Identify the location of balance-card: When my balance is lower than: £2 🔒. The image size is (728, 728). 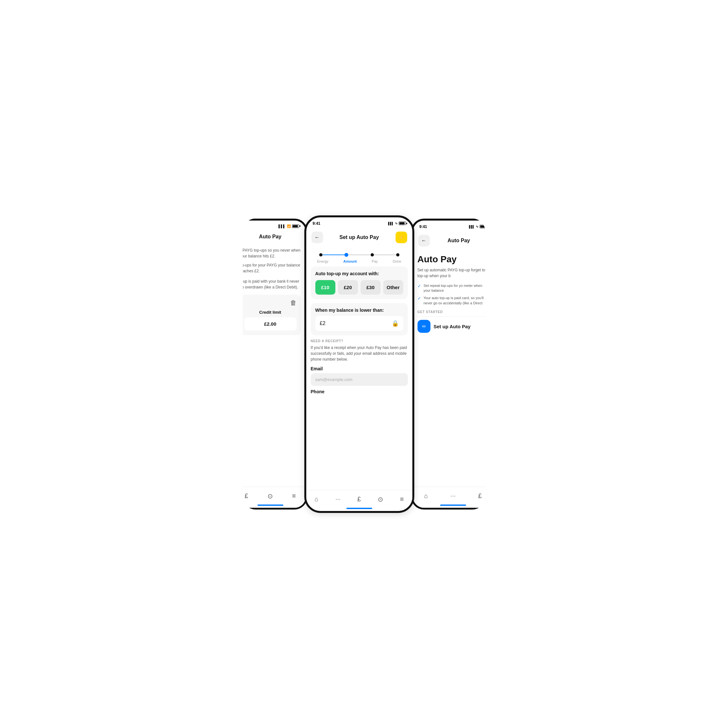
(359, 319).